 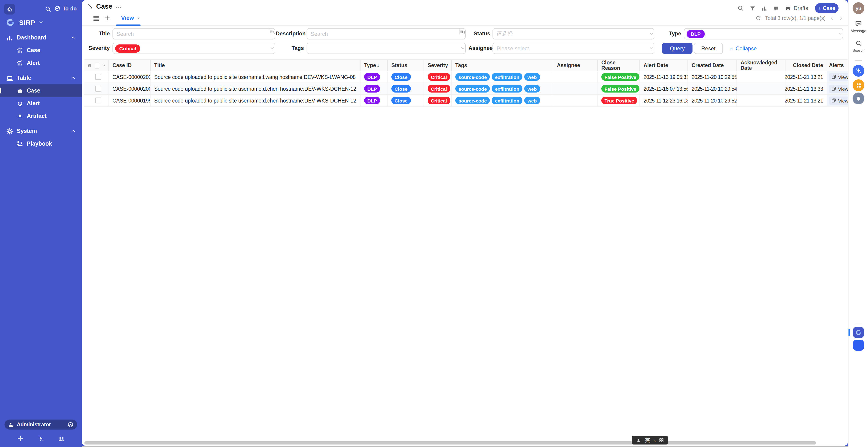 What do you see at coordinates (574, 48) in the screenshot?
I see `assignee-select: Please select` at bounding box center [574, 48].